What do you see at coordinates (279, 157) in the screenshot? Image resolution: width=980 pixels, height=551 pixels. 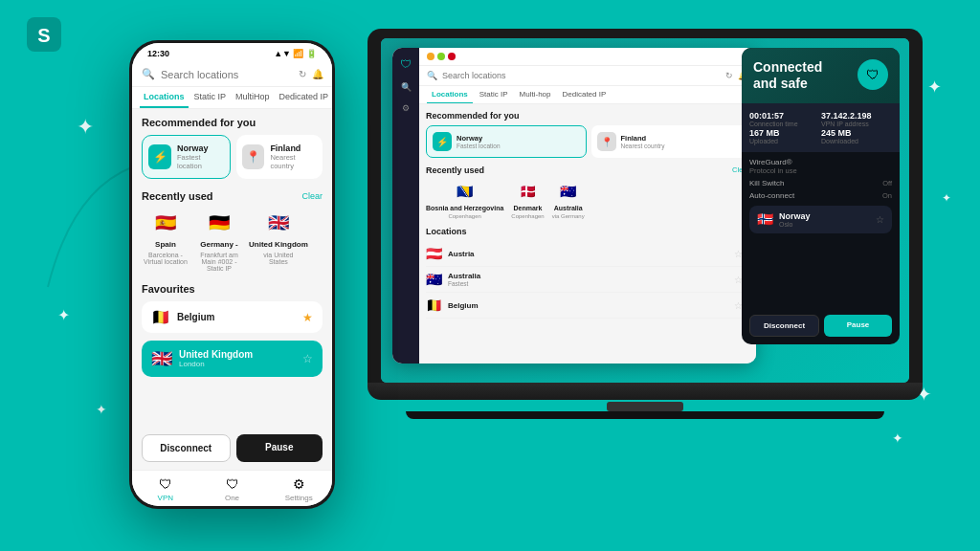 I see `rec-card-finland: 📍 Finland Nearest country` at bounding box center [279, 157].